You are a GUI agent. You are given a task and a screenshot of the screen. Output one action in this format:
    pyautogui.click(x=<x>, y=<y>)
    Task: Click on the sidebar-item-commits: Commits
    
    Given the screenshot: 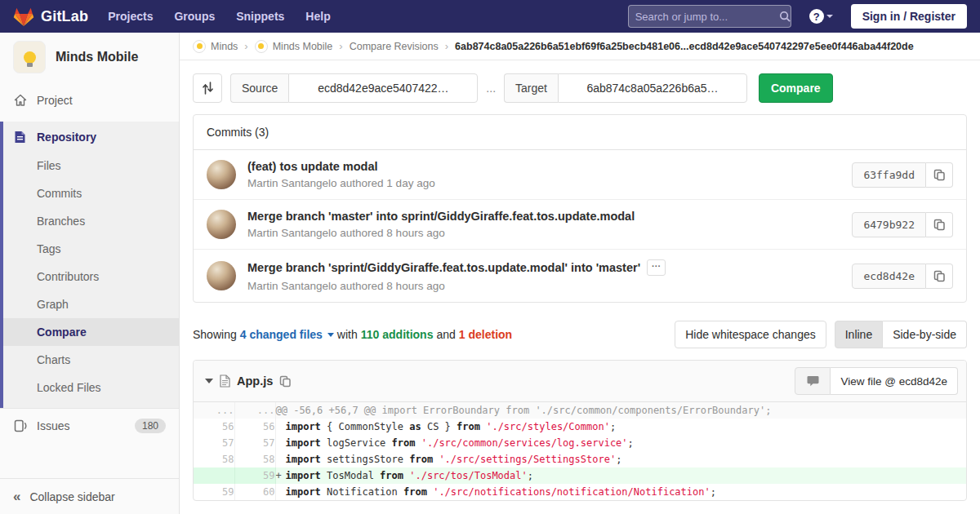 What is the action you would take?
    pyautogui.click(x=91, y=193)
    